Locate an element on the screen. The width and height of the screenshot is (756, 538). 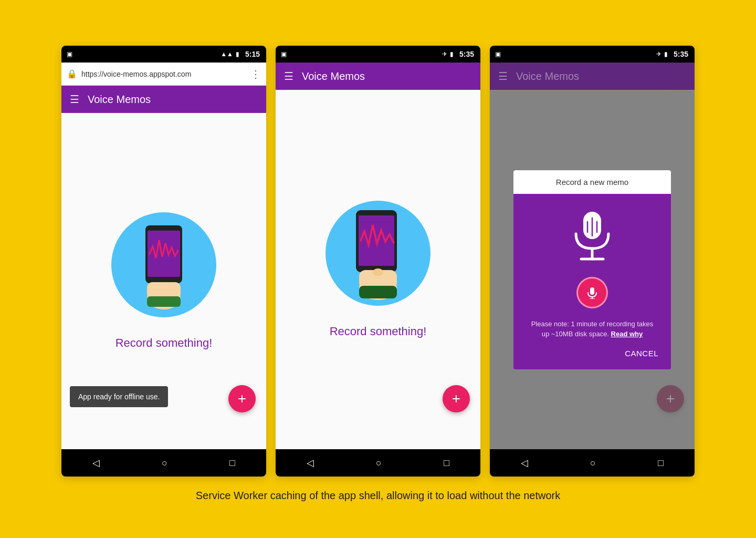
offline-toast: App ready for offline use. is located at coordinates (119, 397).